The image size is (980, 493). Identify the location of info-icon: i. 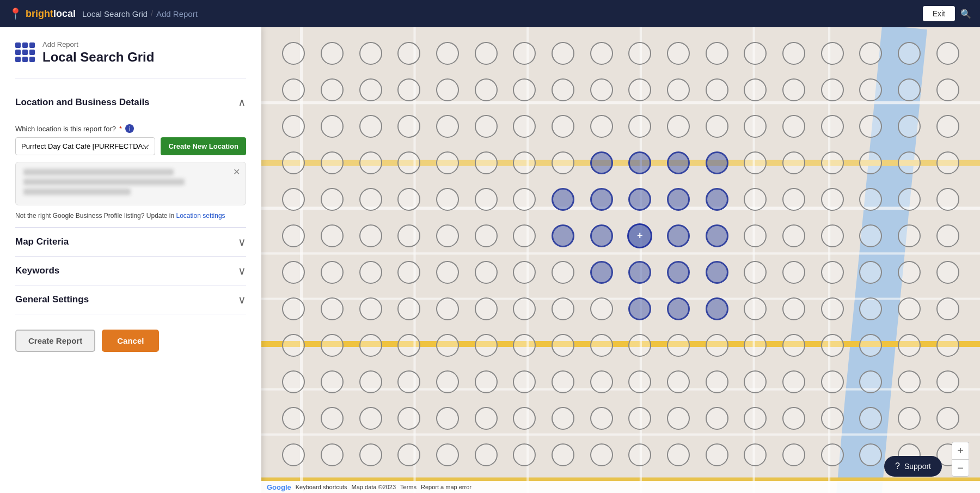
(130, 129).